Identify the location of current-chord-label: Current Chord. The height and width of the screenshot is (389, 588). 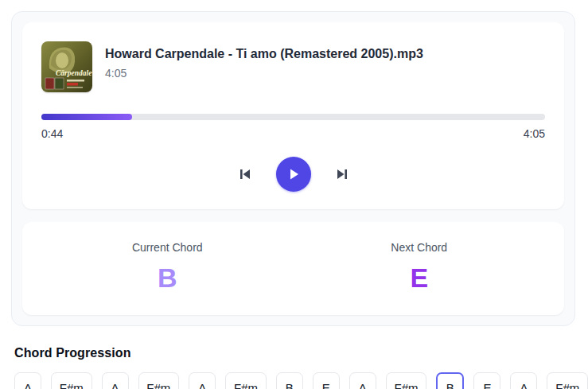
(167, 247).